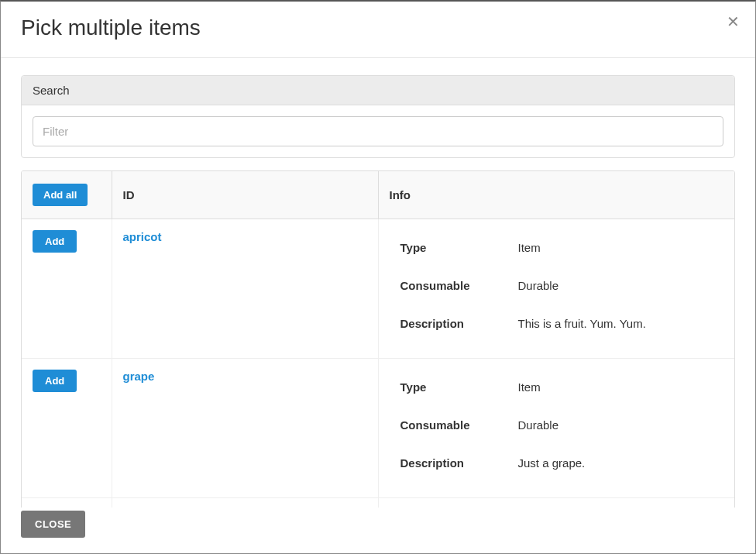 The width and height of the screenshot is (756, 554). Describe the element at coordinates (245, 428) in the screenshot. I see `cell-id: grape` at that location.